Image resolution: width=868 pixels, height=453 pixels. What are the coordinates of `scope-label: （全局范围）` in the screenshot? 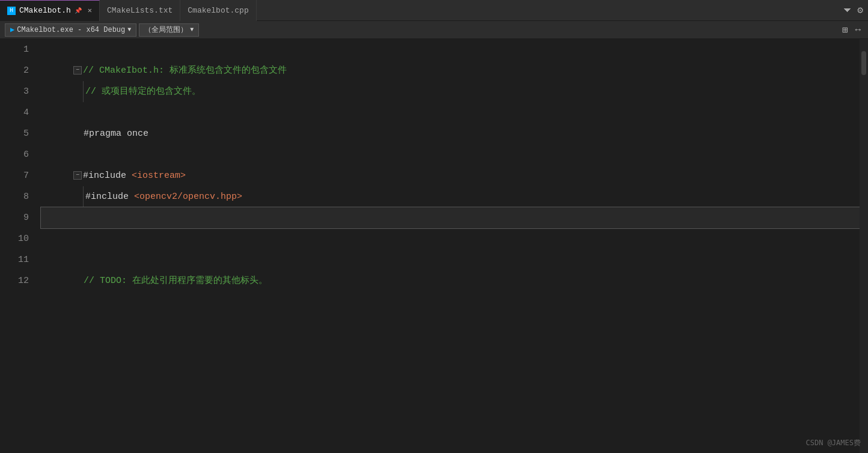 It's located at (166, 30).